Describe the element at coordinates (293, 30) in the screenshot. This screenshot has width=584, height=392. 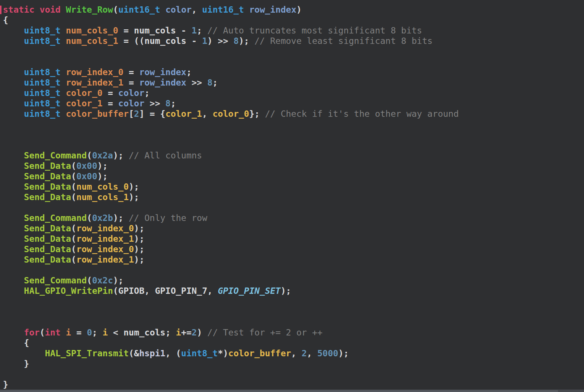
I see `code-line: uint8_t num_cols_0 = num_cols - 1; // Au…` at that location.